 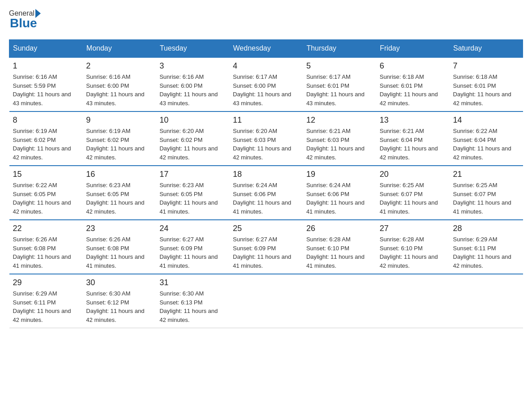 I want to click on sunrise-text: Sunrise: 6:26 AM, so click(x=108, y=239).